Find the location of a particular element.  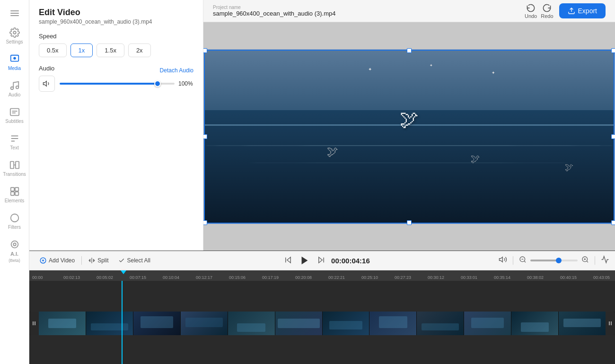

sidebar-item-label: Elements is located at coordinates (15, 200).